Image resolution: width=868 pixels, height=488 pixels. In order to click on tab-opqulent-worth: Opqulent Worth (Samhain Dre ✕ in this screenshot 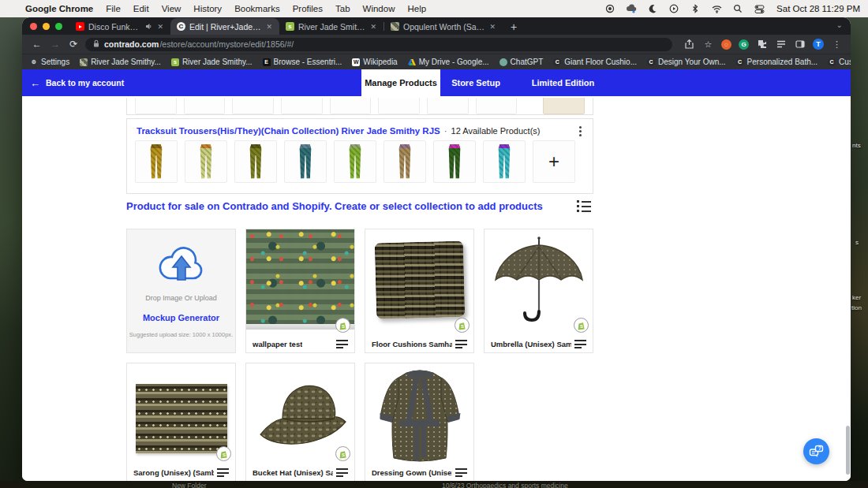, I will do `click(443, 27)`.